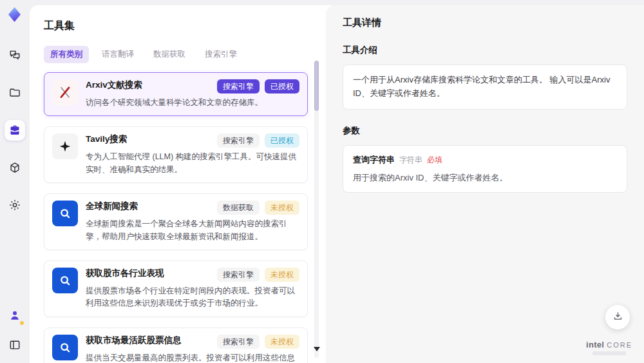  What do you see at coordinates (15, 55) in the screenshot?
I see `chat-icon` at bounding box center [15, 55].